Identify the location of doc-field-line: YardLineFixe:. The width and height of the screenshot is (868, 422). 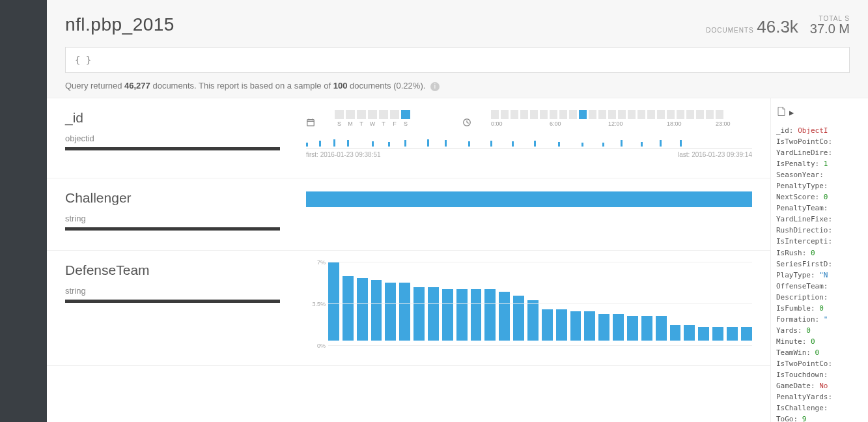
(819, 219).